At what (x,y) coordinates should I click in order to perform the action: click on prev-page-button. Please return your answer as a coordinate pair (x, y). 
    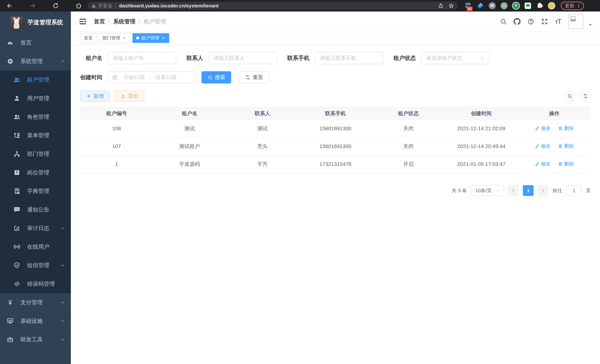
    Looking at the image, I should click on (513, 190).